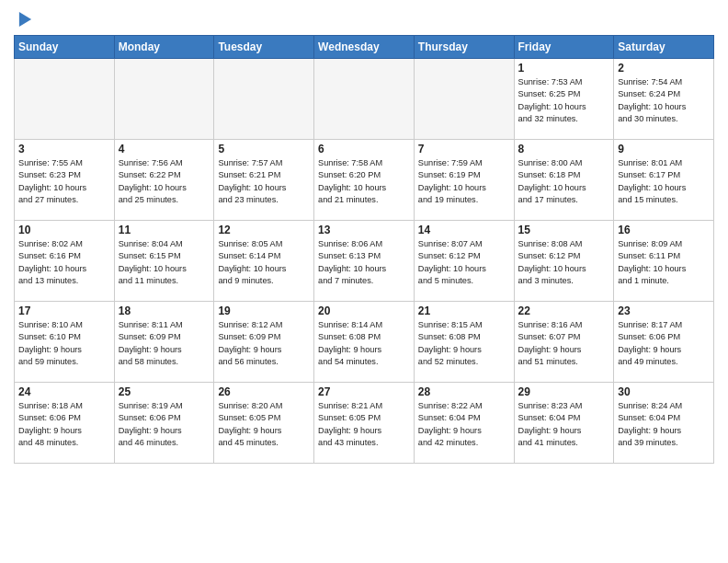  Describe the element at coordinates (564, 180) in the screenshot. I see `calendar-day: 8Sunrise: 8:00 AMSunset: 6:18 PMDaylight…` at that location.